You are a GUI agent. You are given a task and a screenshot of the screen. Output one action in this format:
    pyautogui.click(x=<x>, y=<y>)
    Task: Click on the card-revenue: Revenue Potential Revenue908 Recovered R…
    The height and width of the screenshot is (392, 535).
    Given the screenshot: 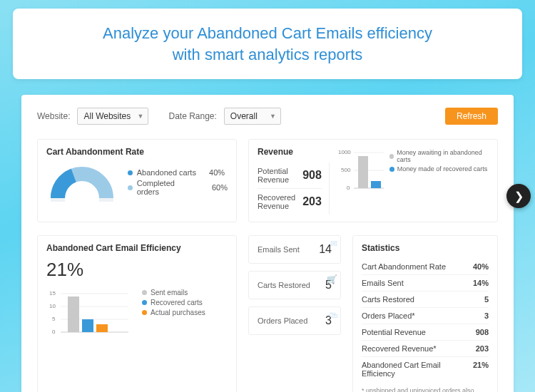 What is the action you would take?
    pyautogui.click(x=373, y=181)
    